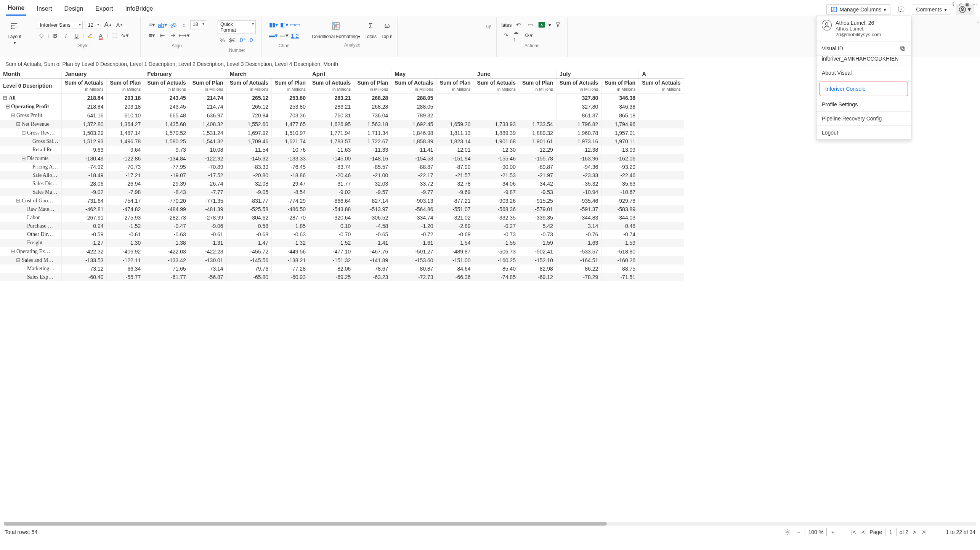 This screenshot has height=550, width=980. What do you see at coordinates (167, 107) in the screenshot?
I see `cell: 243.45` at bounding box center [167, 107].